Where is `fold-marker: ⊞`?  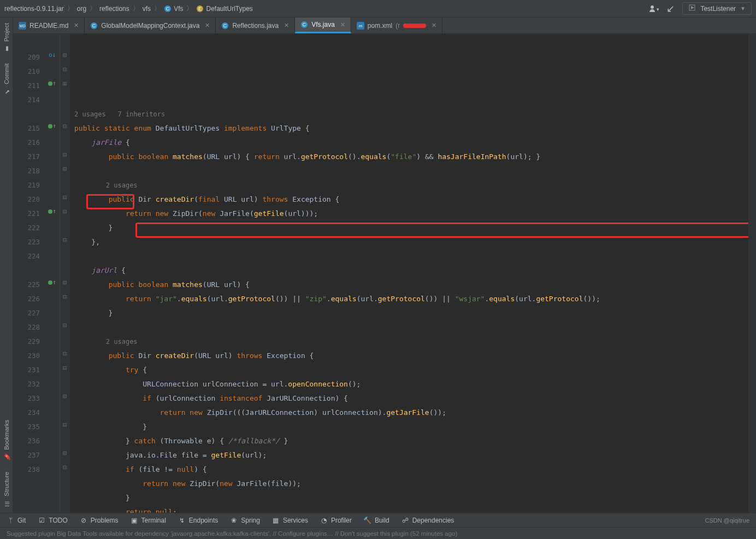 fold-marker: ⊞ is located at coordinates (64, 84).